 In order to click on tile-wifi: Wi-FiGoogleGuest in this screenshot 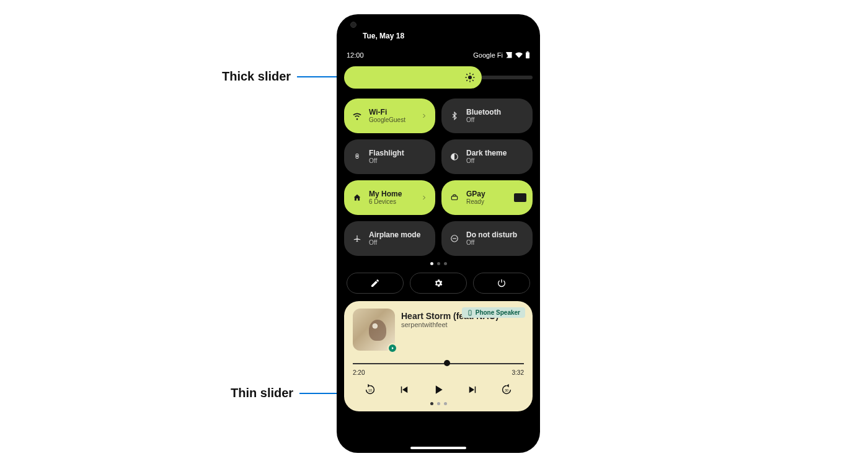, I will do `click(389, 116)`.